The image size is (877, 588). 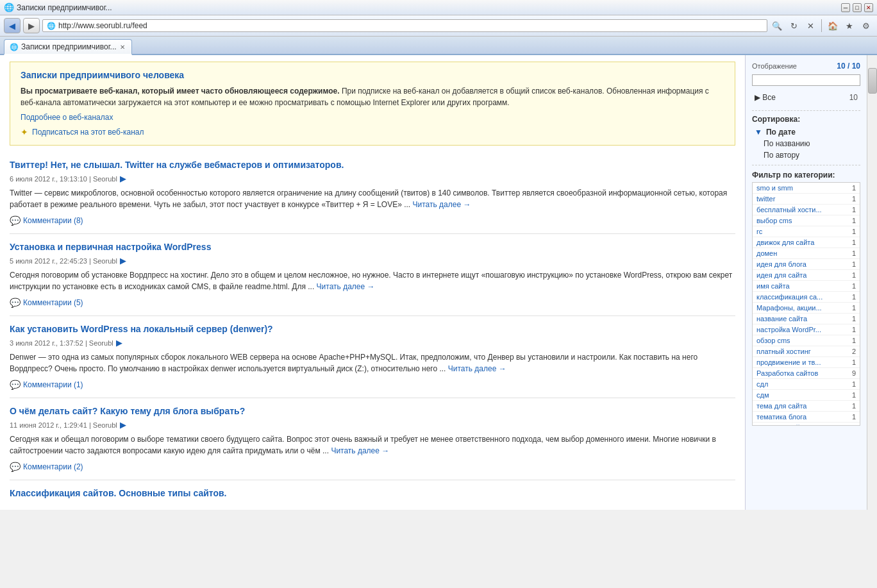 I want to click on sort-by-author: По автору, so click(x=806, y=155).